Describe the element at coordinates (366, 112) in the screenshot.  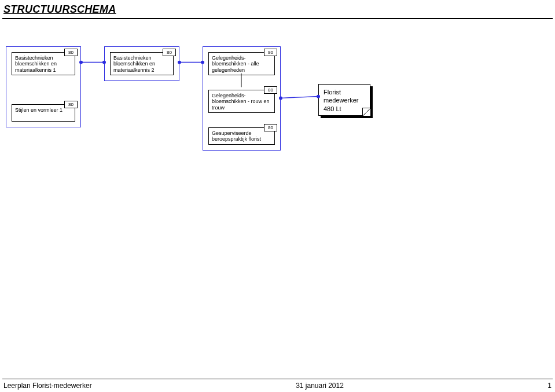
I see `note-fold-icon` at that location.